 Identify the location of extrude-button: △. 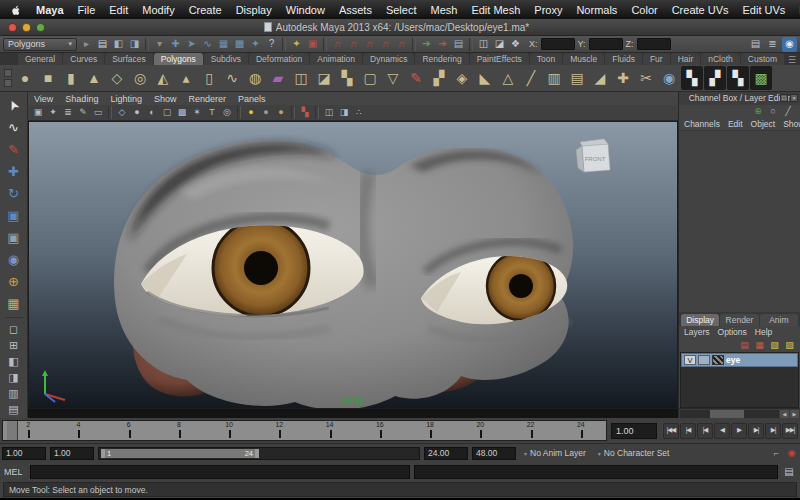
(508, 78).